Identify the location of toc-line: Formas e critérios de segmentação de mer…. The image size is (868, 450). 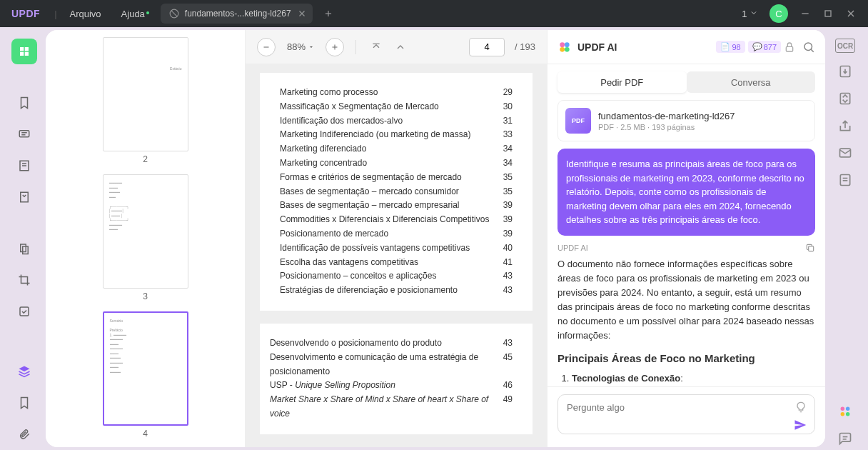
(396, 178).